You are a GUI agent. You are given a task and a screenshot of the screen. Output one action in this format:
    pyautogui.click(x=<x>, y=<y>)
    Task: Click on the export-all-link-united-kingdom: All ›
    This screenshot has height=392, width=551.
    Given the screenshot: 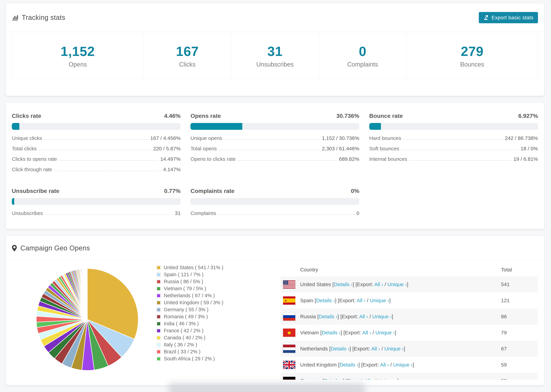 What is the action you would take?
    pyautogui.click(x=384, y=365)
    